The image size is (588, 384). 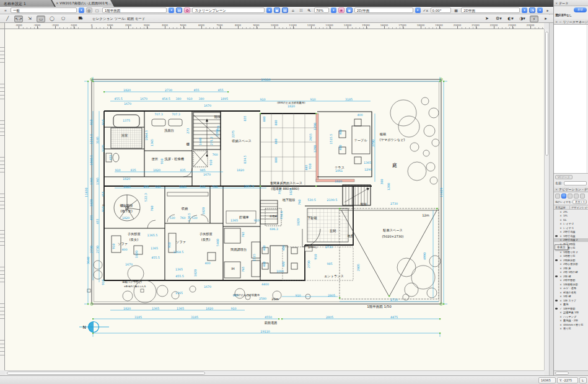 What do you see at coordinates (285, 10) in the screenshot?
I see `doc2-icon: ▤` at bounding box center [285, 10].